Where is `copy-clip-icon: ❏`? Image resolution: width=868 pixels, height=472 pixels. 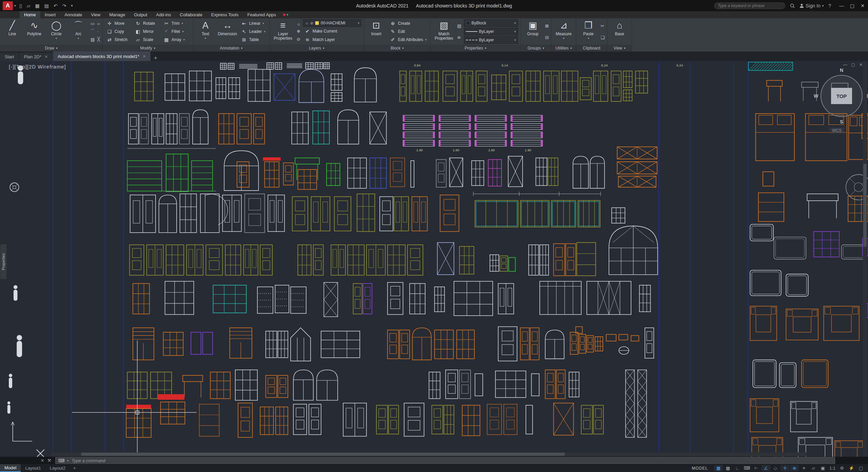 copy-clip-icon: ❏ is located at coordinates (603, 37).